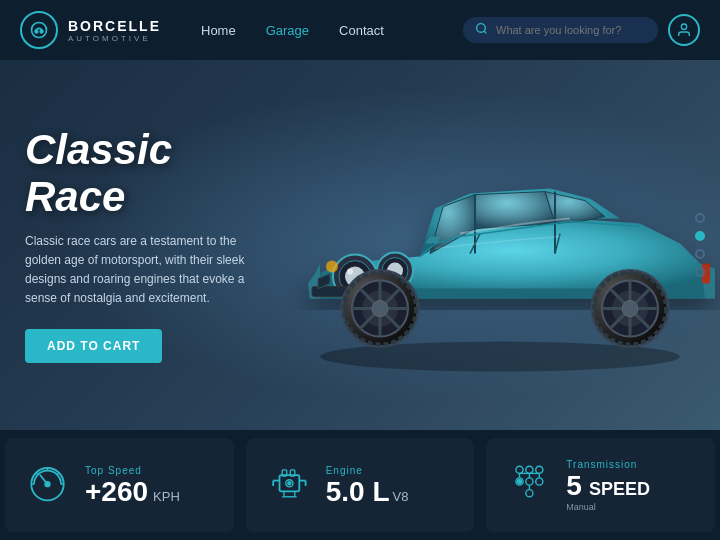  Describe the element at coordinates (608, 486) in the screenshot. I see `transmission-value: 5 SPEED` at that location.